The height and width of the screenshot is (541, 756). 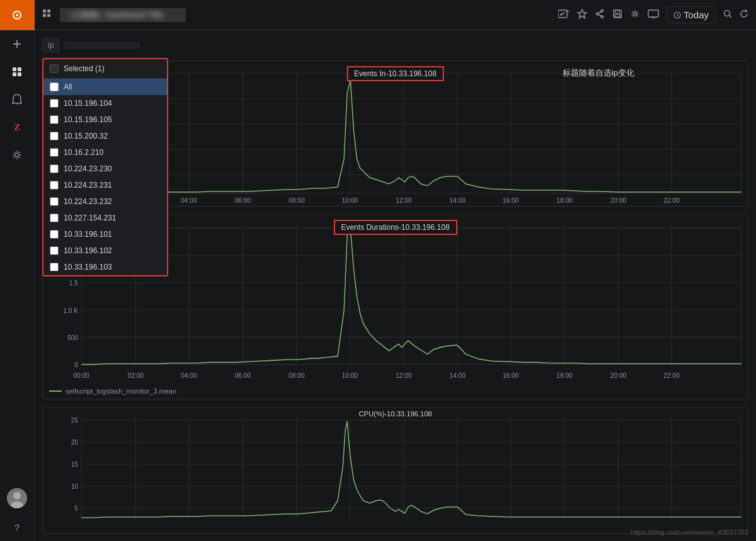 I want to click on dropdown-item-9: 10.33.196.102, so click(x=105, y=251).